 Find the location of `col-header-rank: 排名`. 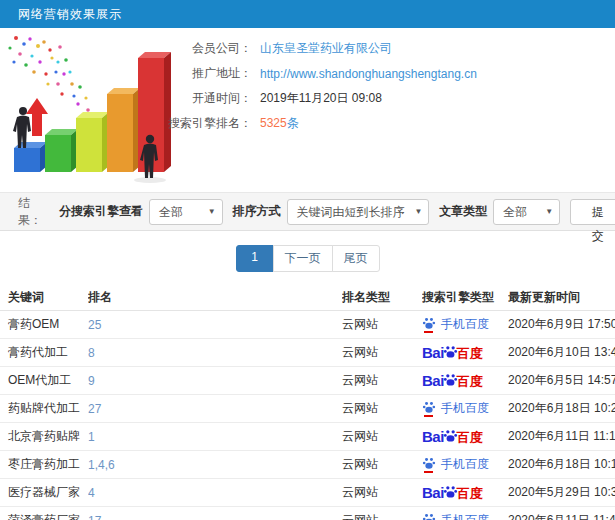

col-header-rank: 排名 is located at coordinates (215, 298).